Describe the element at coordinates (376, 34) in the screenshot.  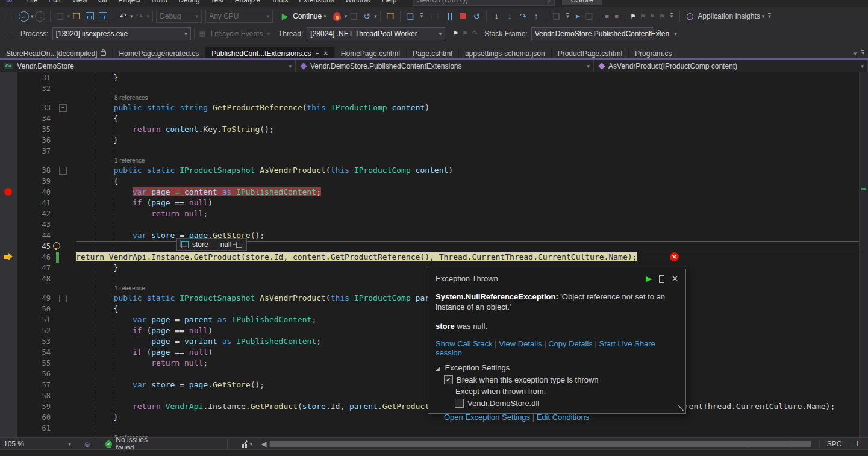
I see `thread-dropdown: [28024] .NET ThreadPool Worker▾` at that location.